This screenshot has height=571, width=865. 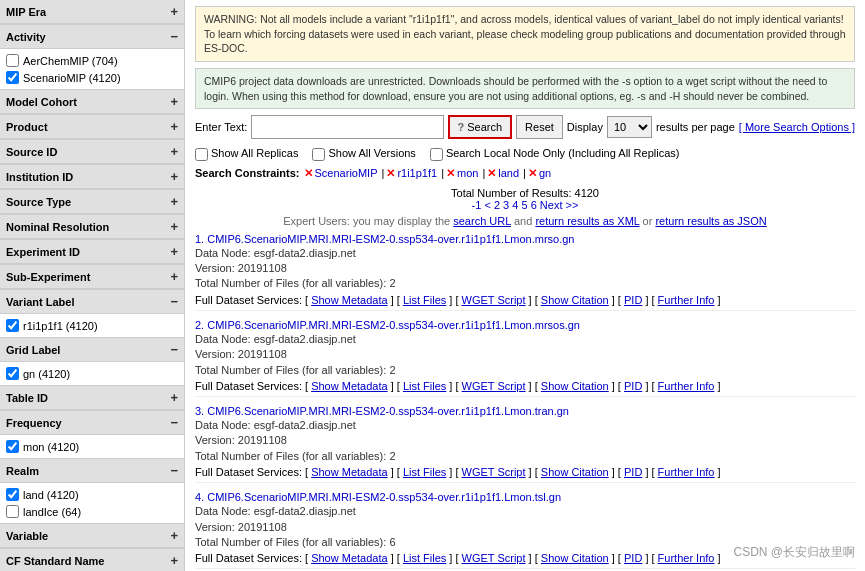 What do you see at coordinates (633, 472) in the screenshot?
I see `pid-link-3: PID` at bounding box center [633, 472].